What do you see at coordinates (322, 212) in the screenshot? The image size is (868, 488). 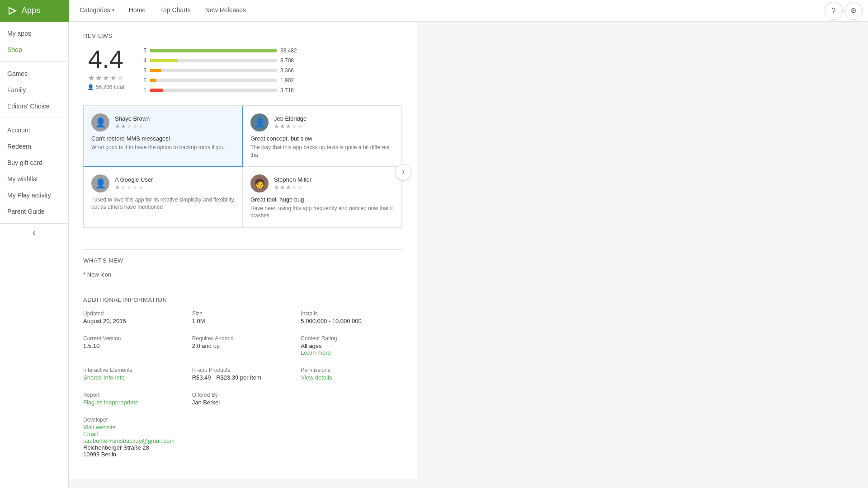 I see `review-text-4: Have been using this app frequently and …` at bounding box center [322, 212].